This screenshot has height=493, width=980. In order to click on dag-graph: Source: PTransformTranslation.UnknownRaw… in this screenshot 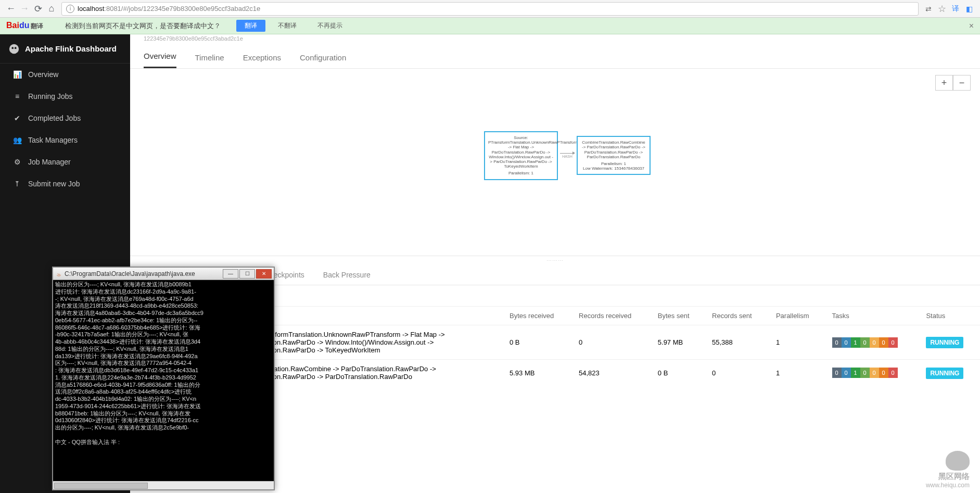, I will do `click(567, 156)`.